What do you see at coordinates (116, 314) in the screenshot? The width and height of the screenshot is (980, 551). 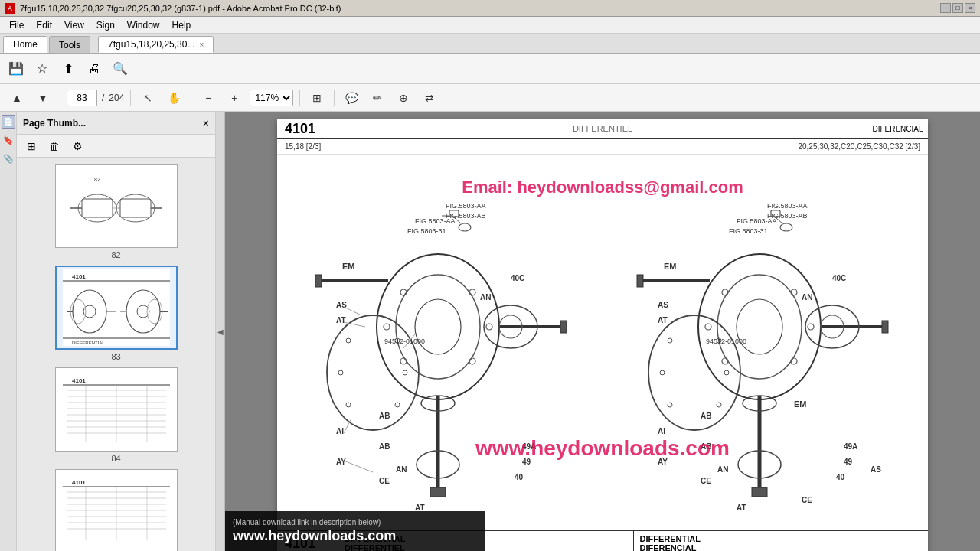 I see `thumbnail-83: 4101 D` at bounding box center [116, 314].